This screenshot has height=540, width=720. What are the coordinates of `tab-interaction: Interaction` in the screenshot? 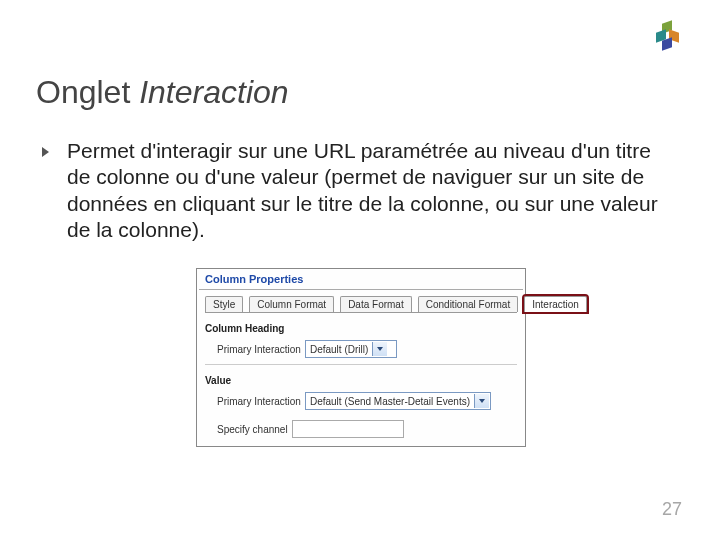 It's located at (556, 304).